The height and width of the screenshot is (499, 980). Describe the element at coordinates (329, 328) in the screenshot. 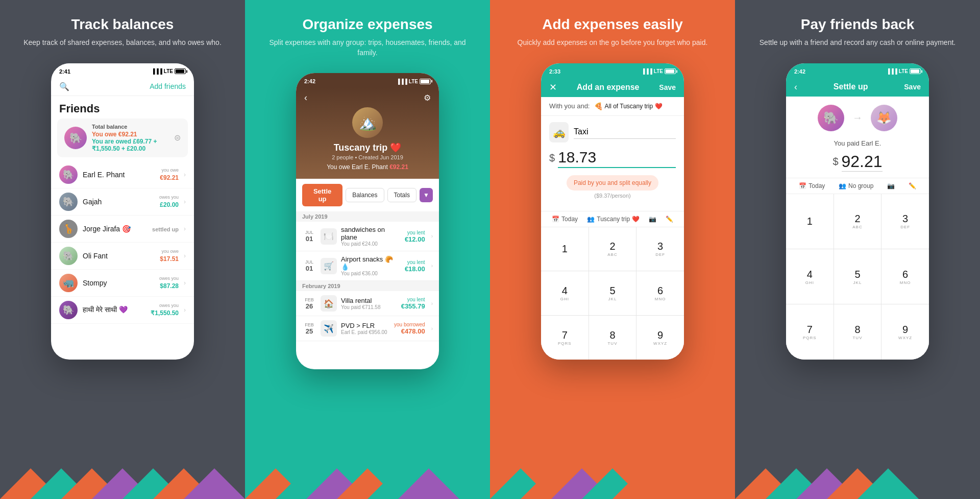

I see `expense-icon: ✈️` at that location.